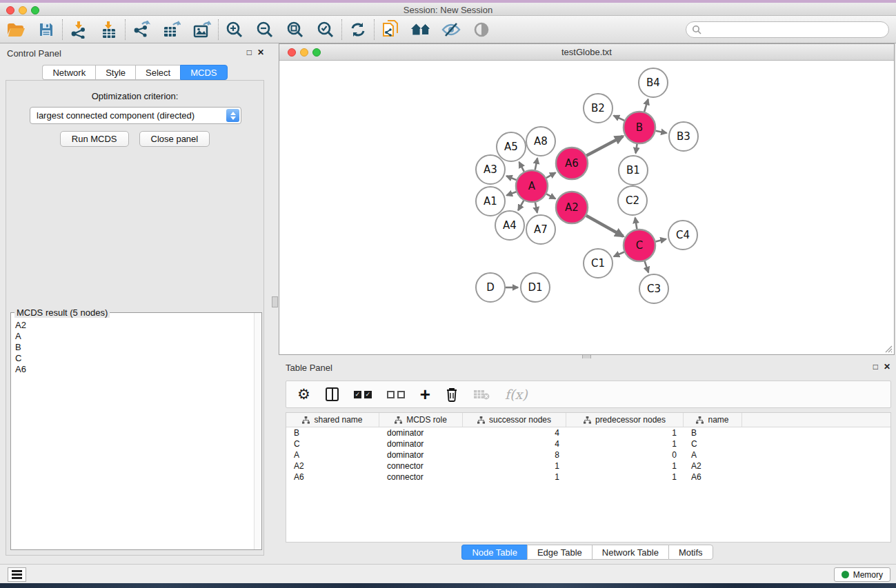 The height and width of the screenshot is (588, 896). I want to click on resize-grip-icon, so click(888, 349).